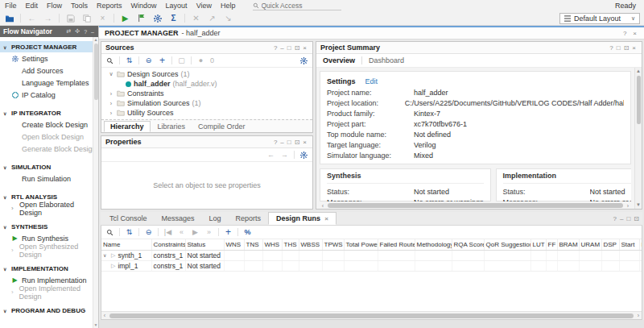 This screenshot has width=644, height=328. I want to click on sidebar-item-language-templates: Language Templates, so click(49, 82).